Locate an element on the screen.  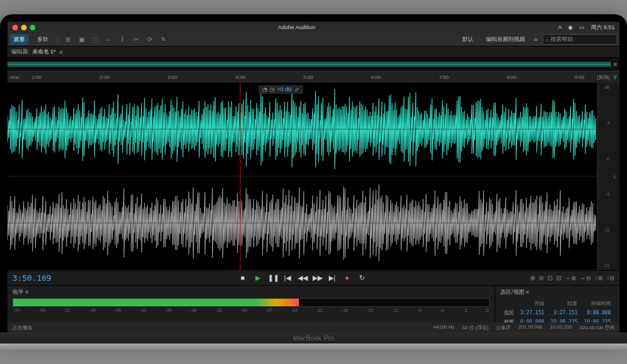
hud-gain-value: +0 dB is located at coordinates (285, 89).